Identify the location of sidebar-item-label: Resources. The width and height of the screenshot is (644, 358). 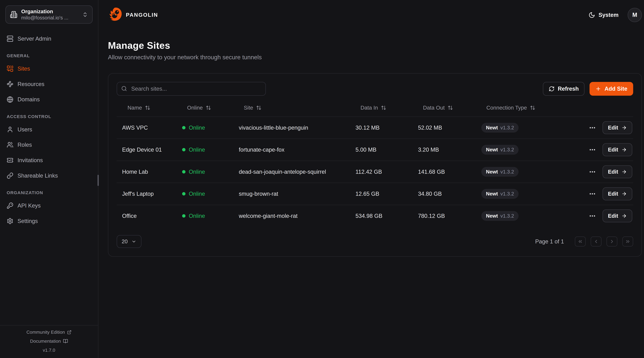
(31, 84).